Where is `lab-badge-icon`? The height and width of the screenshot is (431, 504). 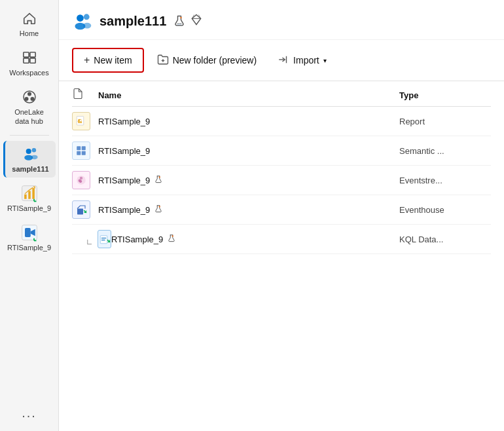 lab-badge-icon is located at coordinates (179, 21).